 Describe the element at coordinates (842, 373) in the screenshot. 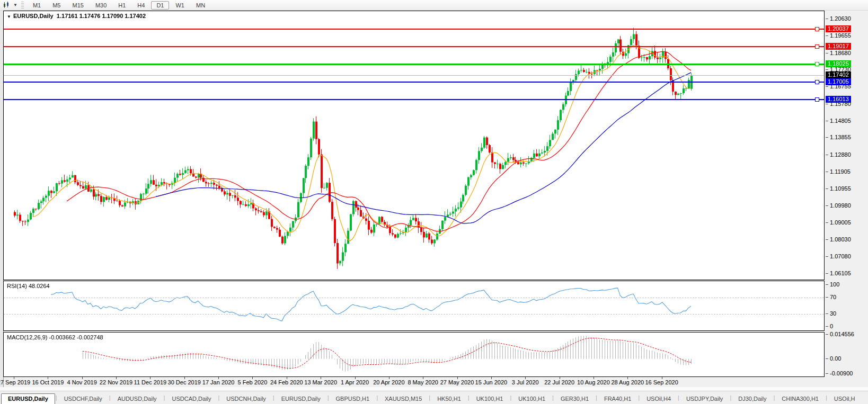

I see `macd-axis-tick: -0.00900` at that location.